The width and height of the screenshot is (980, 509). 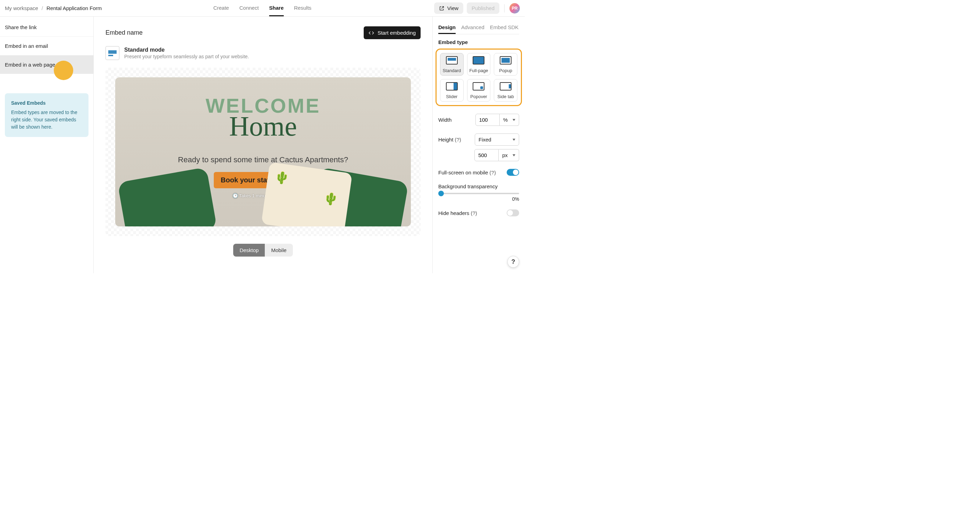 I want to click on embed-type-popup: Popup, so click(x=506, y=65).